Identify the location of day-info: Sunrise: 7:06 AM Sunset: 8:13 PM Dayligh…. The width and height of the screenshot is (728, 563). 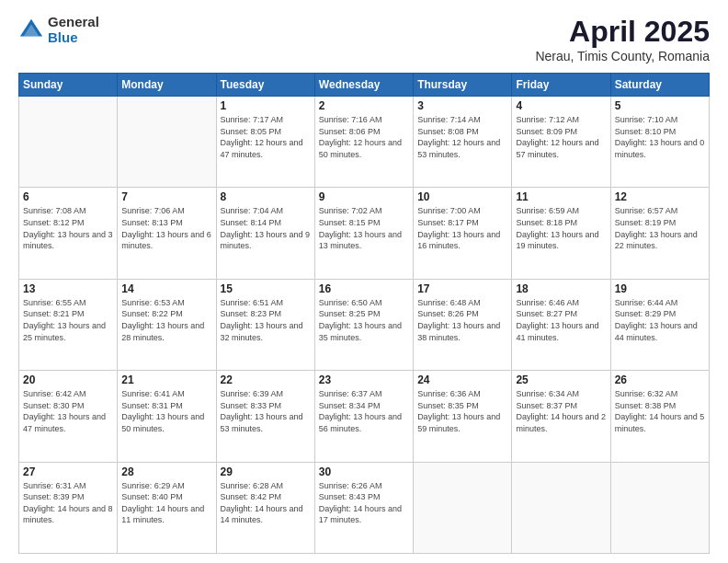
(166, 228).